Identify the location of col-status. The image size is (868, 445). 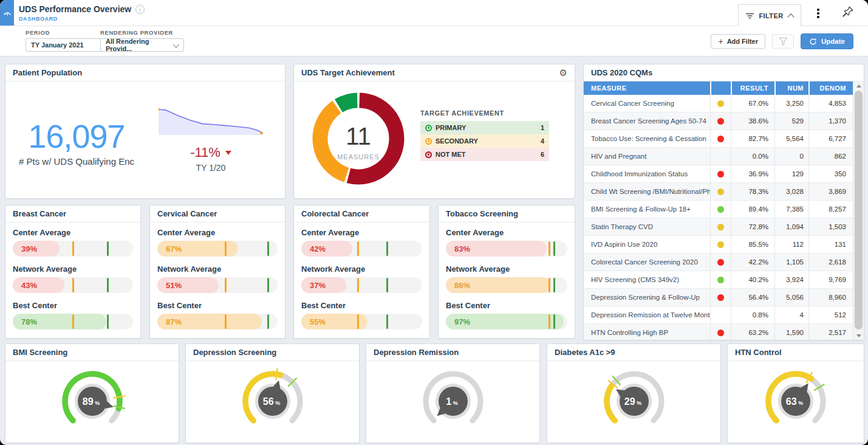
(720, 88).